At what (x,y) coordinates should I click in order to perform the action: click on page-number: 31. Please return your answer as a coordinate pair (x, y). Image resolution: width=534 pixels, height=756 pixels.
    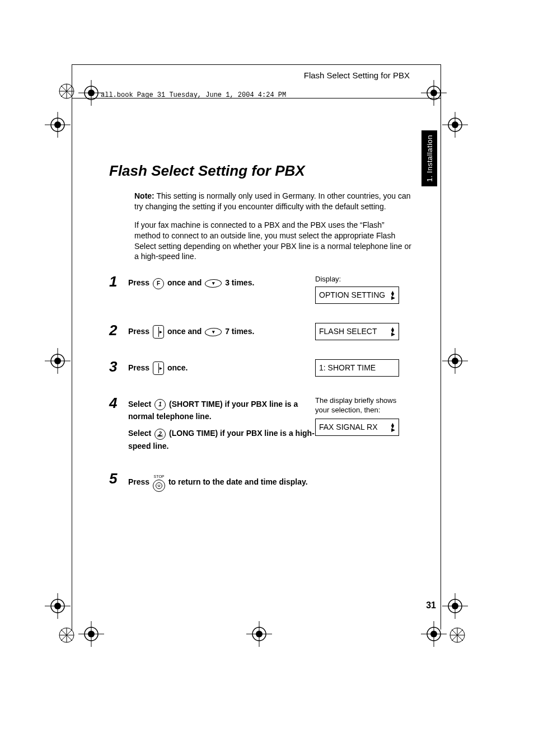
    Looking at the image, I should click on (431, 605).